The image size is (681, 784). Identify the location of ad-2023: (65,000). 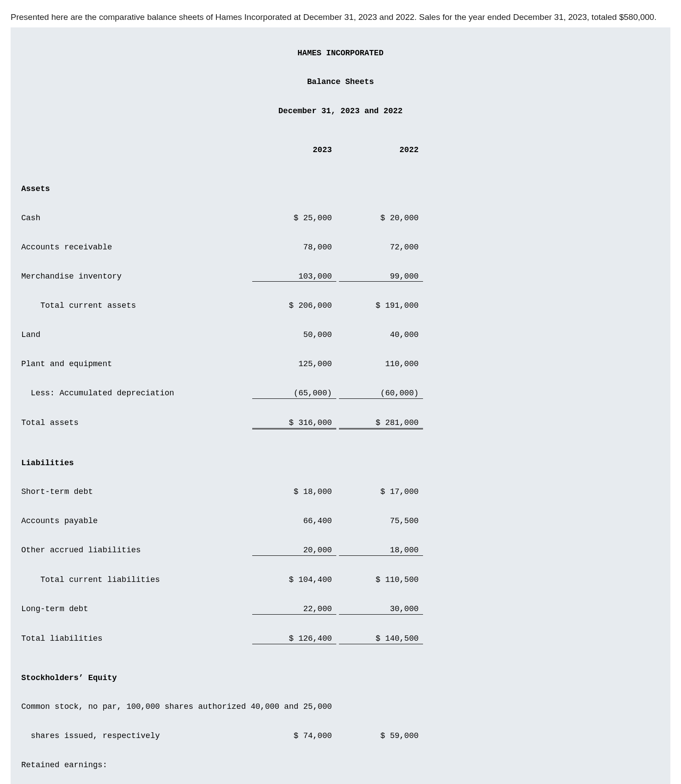
(294, 394).